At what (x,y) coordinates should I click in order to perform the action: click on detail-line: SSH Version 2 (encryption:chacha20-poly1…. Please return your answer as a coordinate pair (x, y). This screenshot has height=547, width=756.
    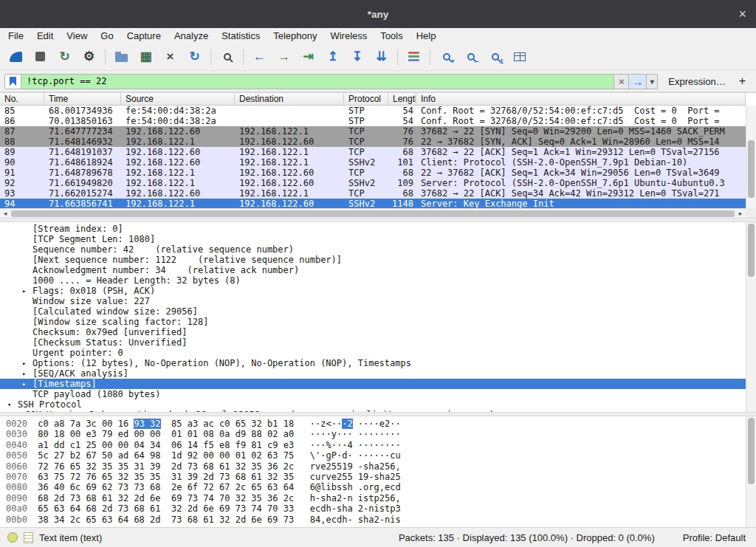
    Looking at the image, I should click on (373, 410).